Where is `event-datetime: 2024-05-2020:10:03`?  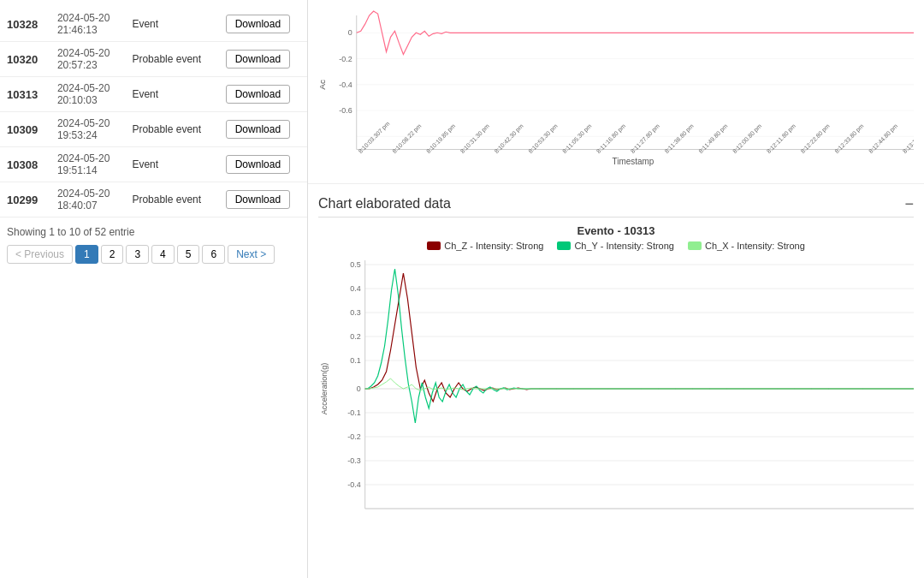 event-datetime: 2024-05-2020:10:03 is located at coordinates (87, 94).